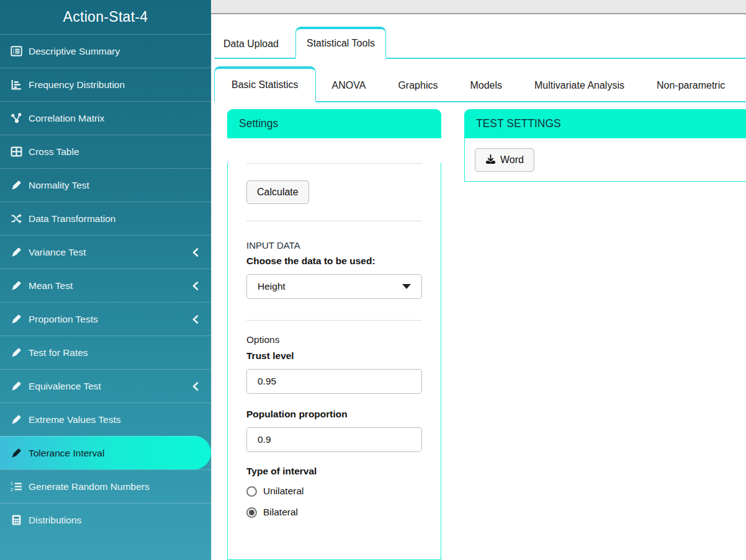  I want to click on tab-non-parametric: Non-parametric, so click(691, 86).